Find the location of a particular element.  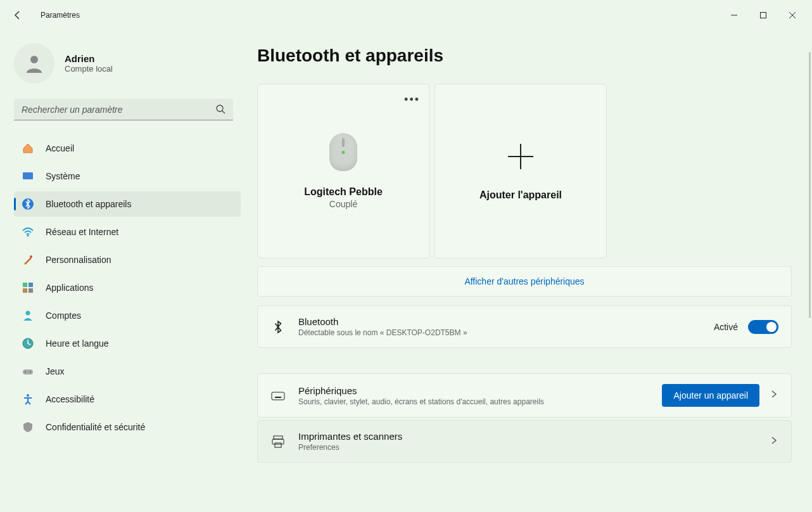

gamepad-icon is located at coordinates (28, 371).